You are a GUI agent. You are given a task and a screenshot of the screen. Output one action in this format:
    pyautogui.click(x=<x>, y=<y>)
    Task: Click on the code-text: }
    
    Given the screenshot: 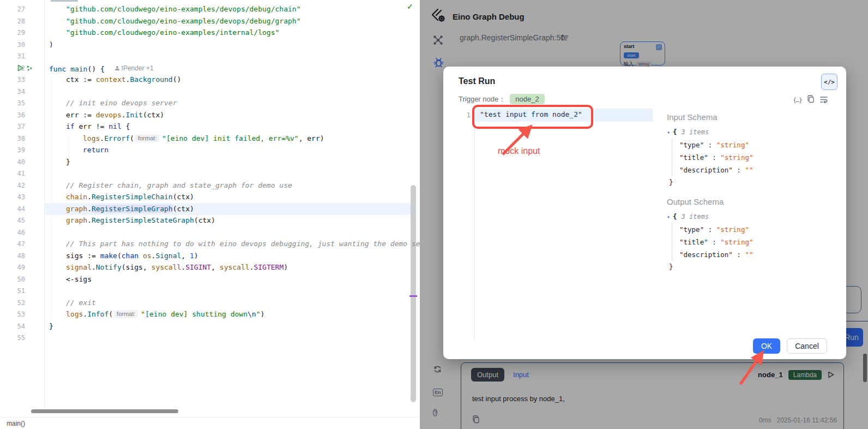 What is the action you would take?
    pyautogui.click(x=51, y=326)
    